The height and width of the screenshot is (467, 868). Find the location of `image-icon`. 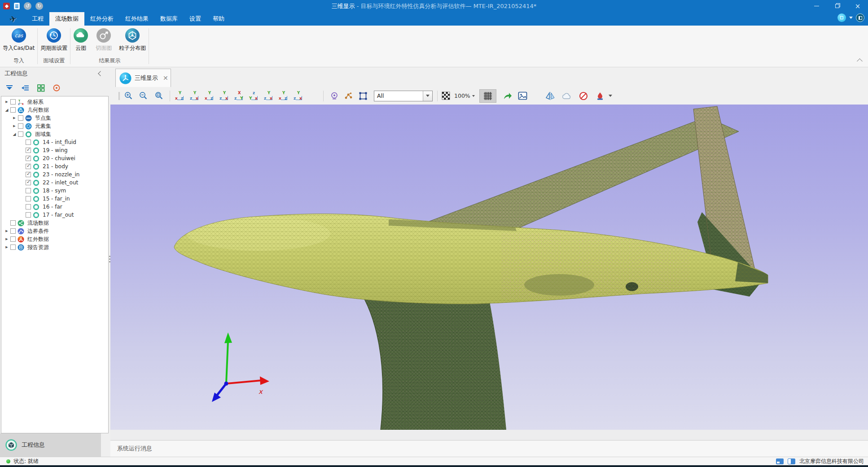

image-icon is located at coordinates (522, 96).